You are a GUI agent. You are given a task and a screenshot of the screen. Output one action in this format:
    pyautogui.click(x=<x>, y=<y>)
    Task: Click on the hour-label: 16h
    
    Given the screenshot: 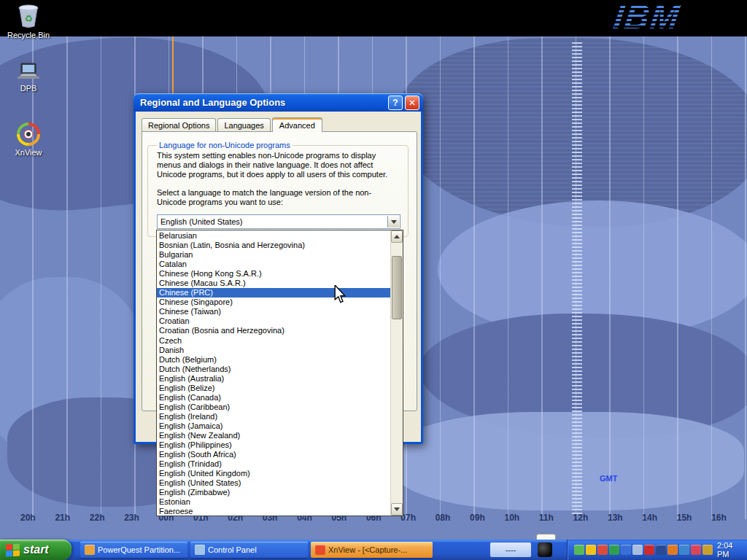 What is the action you would take?
    pyautogui.click(x=719, y=518)
    